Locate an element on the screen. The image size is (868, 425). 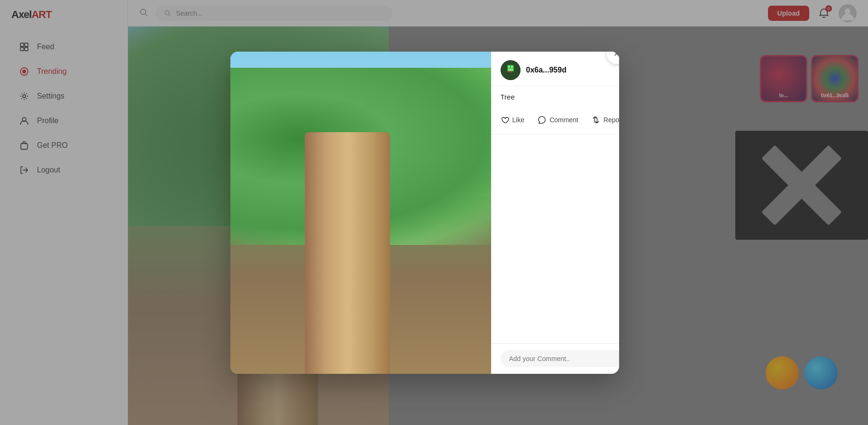
post-caption: Tree is located at coordinates (555, 97).